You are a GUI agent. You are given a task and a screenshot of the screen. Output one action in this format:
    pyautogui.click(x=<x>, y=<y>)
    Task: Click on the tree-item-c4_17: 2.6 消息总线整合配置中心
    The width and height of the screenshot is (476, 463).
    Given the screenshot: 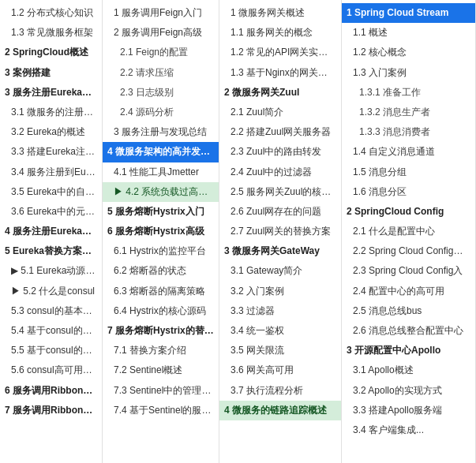 What is the action you would take?
    pyautogui.click(x=409, y=331)
    